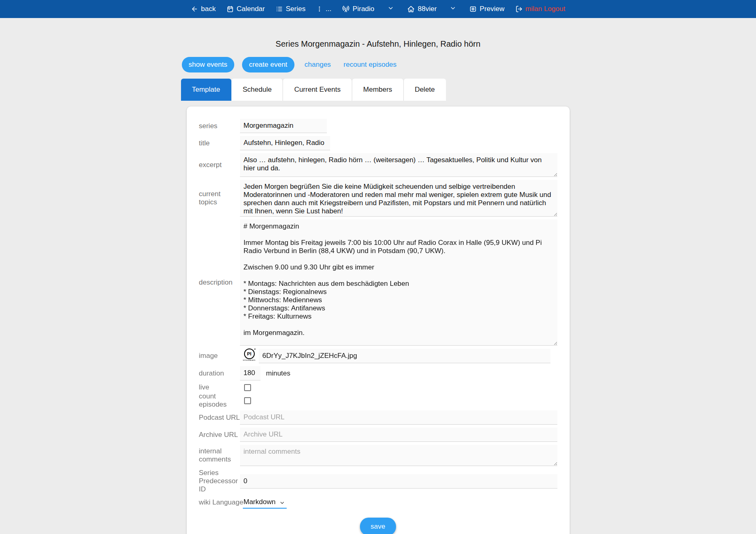  I want to click on archive-url-input, so click(399, 435).